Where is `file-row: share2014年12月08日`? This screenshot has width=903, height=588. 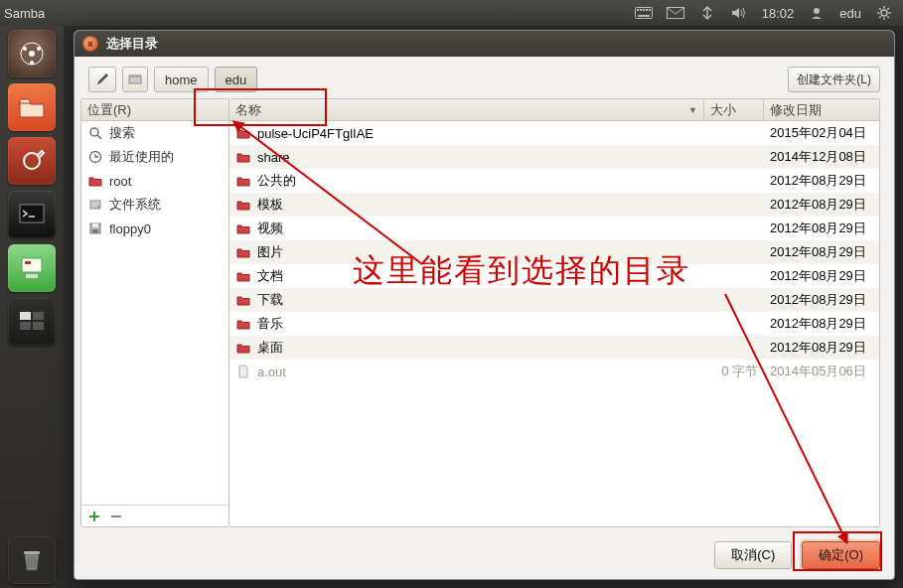 file-row: share2014年12月08日 is located at coordinates (554, 157).